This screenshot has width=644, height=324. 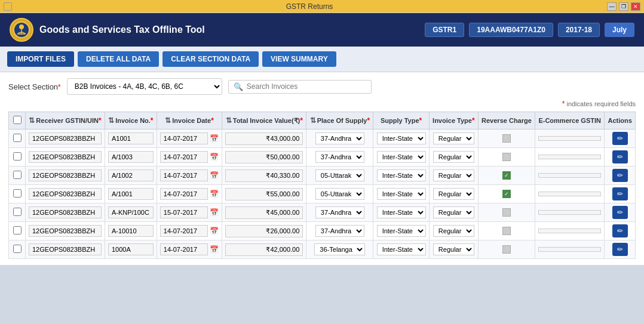 What do you see at coordinates (17, 120) in the screenshot?
I see `select-all-checkbox` at bounding box center [17, 120].